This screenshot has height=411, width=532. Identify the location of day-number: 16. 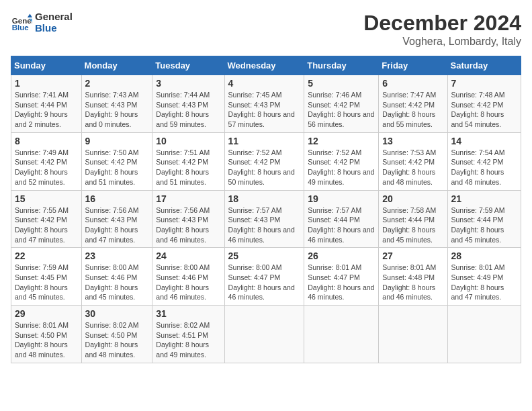
(117, 199).